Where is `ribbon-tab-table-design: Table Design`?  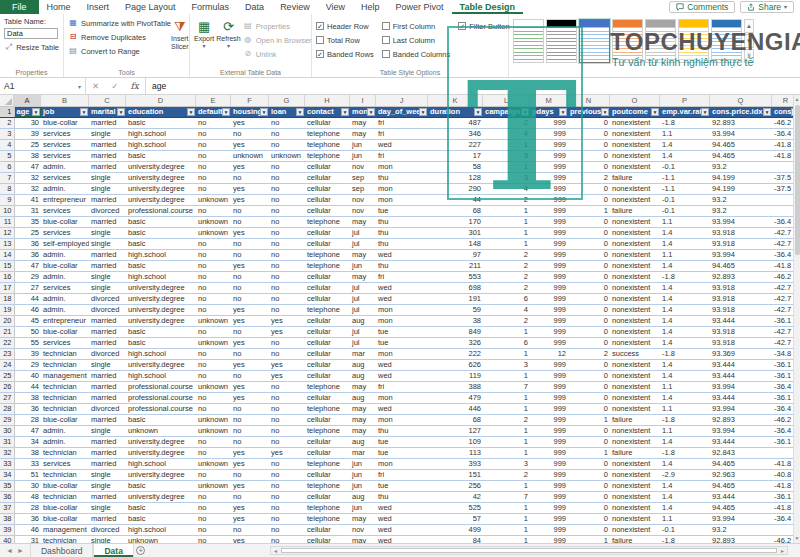 ribbon-tab-table-design: Table Design is located at coordinates (488, 7).